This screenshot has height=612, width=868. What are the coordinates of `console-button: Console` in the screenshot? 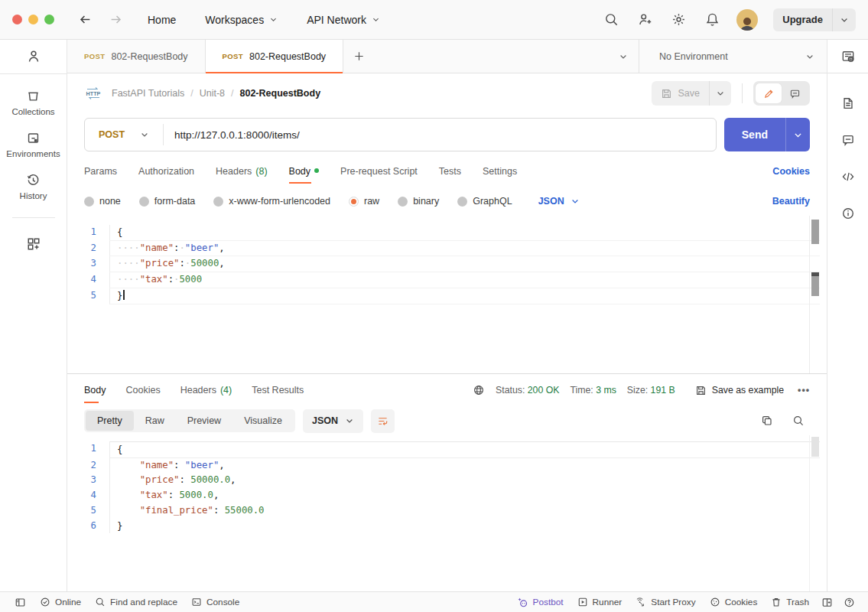 It's located at (216, 602).